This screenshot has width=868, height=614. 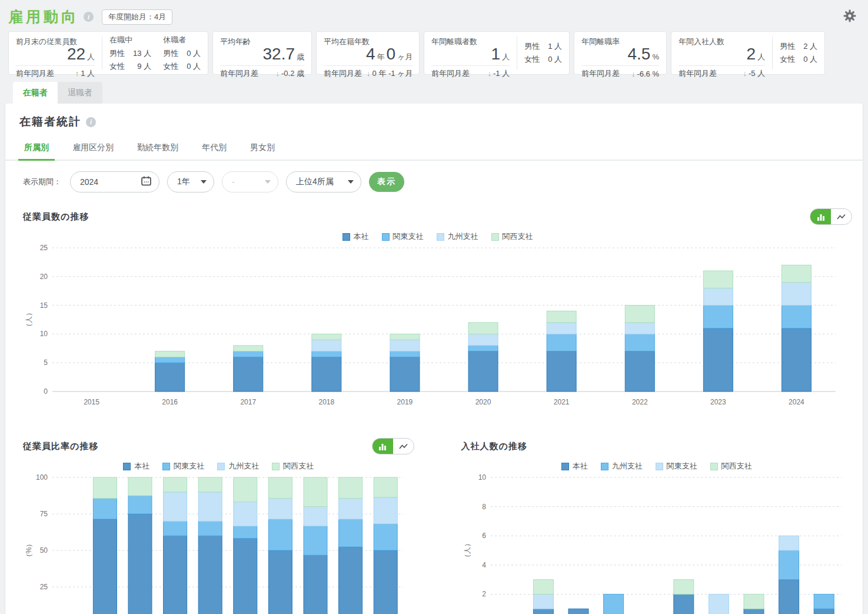 What do you see at coordinates (555, 47) in the screenshot?
I see `male-value: 1 人` at bounding box center [555, 47].